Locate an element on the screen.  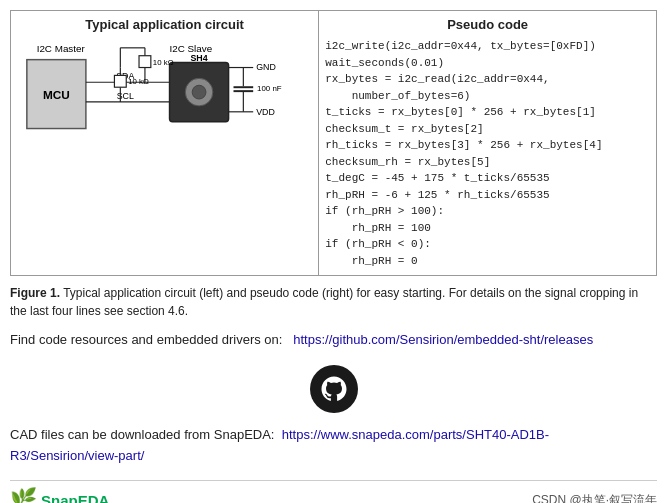
snapeda-logo: 🌿 SnapEDA is located at coordinates (60, 495).